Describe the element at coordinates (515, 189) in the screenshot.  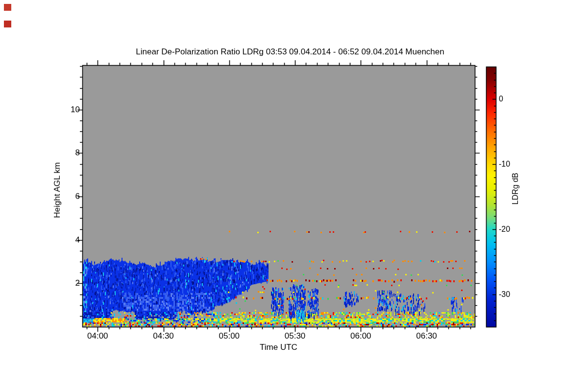
I see `colorbar-label: LDRg dB` at that location.